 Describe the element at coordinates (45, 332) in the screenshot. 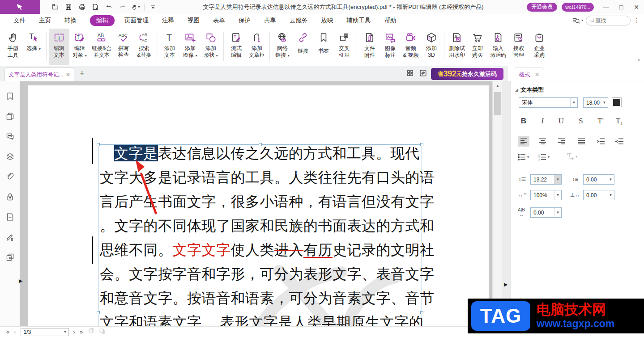

I see `page-indicator: 1/3 ▼` at that location.